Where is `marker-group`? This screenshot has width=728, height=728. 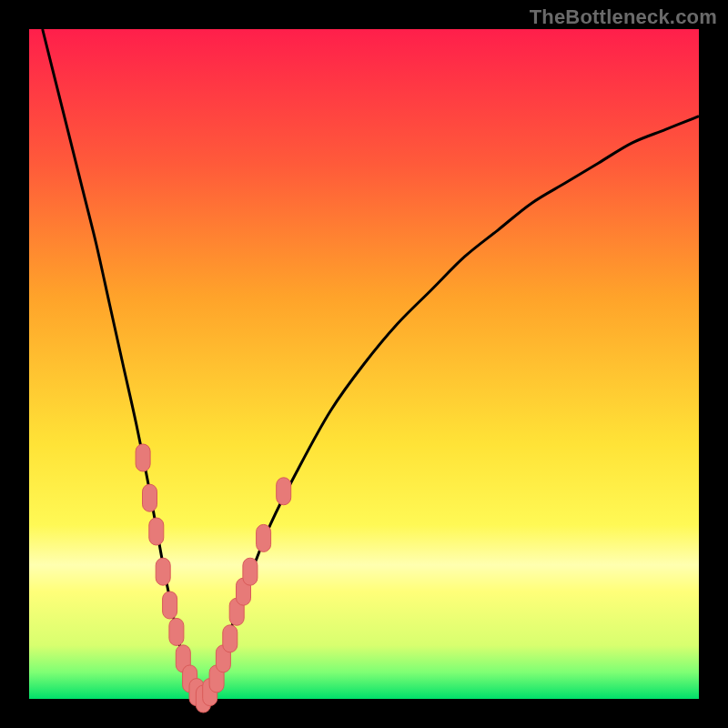
marker-group is located at coordinates (213, 579).